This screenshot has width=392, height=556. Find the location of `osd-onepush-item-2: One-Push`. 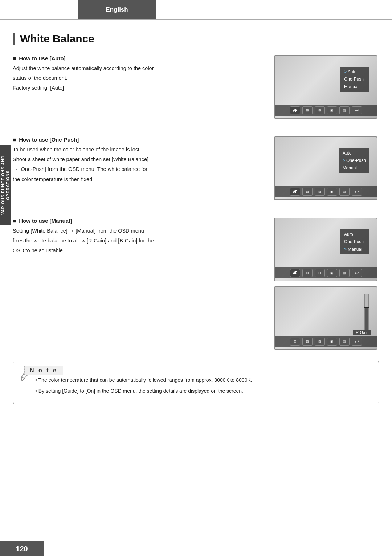

osd-onepush-item-2: One-Push is located at coordinates (354, 160).